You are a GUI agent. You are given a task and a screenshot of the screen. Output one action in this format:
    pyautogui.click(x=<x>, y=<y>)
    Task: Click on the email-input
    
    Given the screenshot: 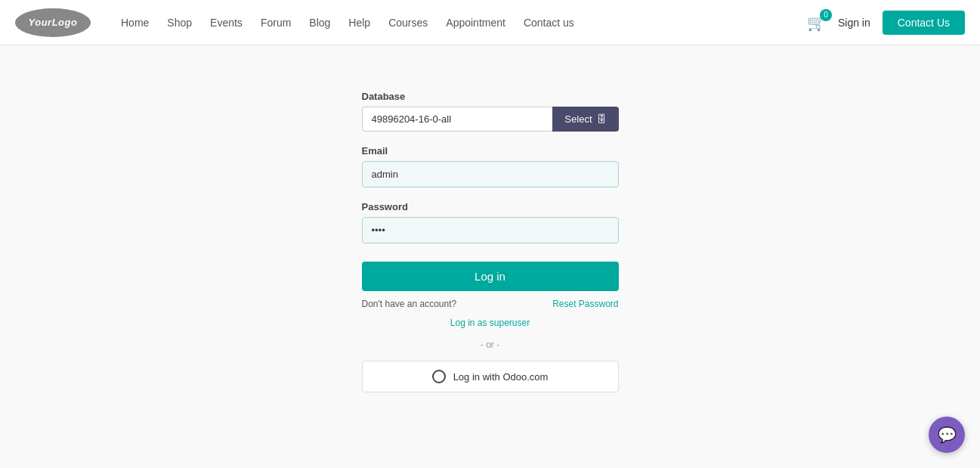 What is the action you would take?
    pyautogui.click(x=490, y=174)
    